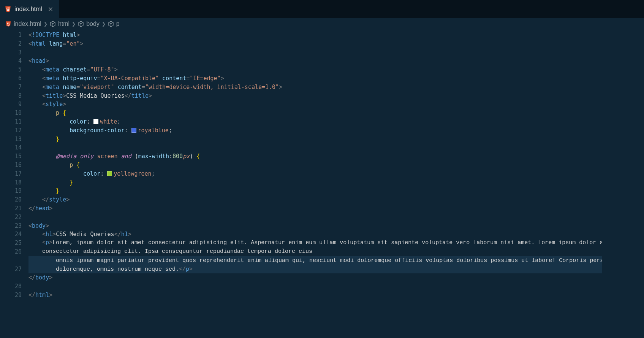 The height and width of the screenshot is (338, 644). Describe the element at coordinates (60, 24) in the screenshot. I see `breadcrumb-item-html: html` at that location.